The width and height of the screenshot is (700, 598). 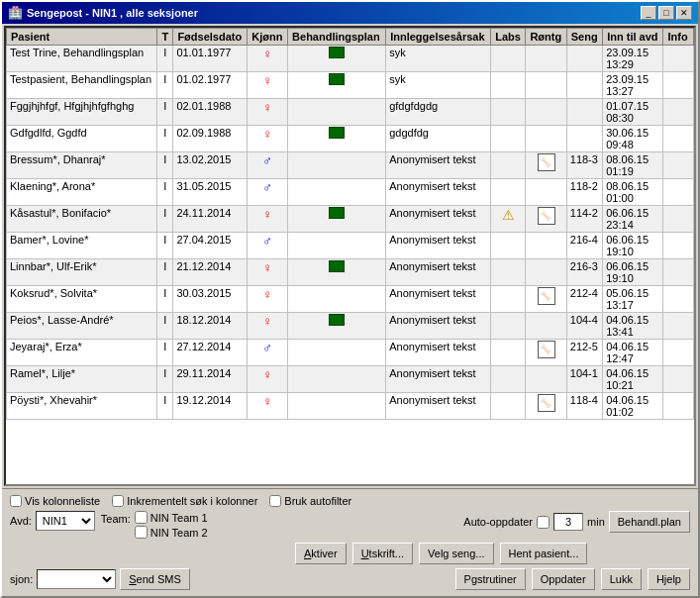 What do you see at coordinates (350, 166) in the screenshot?
I see `table-row: Bressum*, Dhanraj*I13.02.2015♂Anonymiser…` at bounding box center [350, 166].